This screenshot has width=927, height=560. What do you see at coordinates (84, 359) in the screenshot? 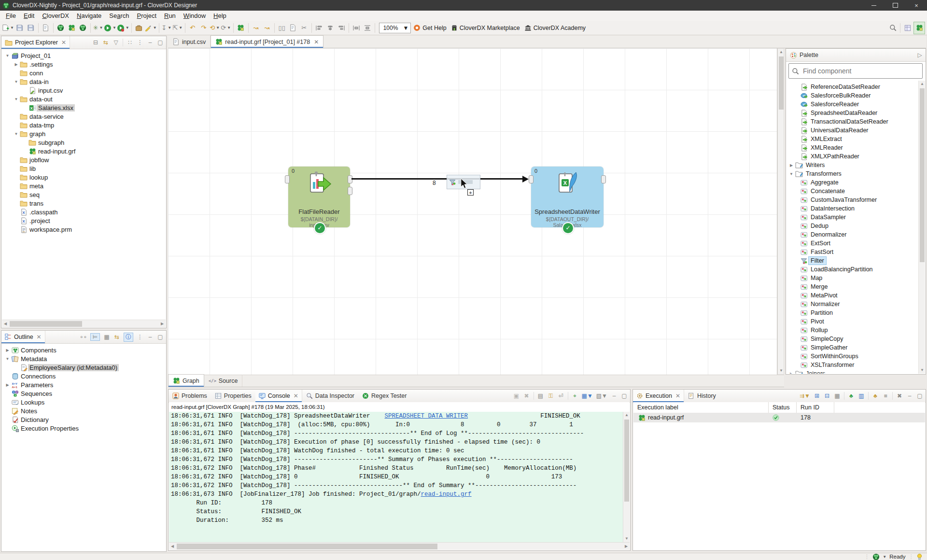
I see `outline-tree-item: ▼Metadata` at bounding box center [84, 359].